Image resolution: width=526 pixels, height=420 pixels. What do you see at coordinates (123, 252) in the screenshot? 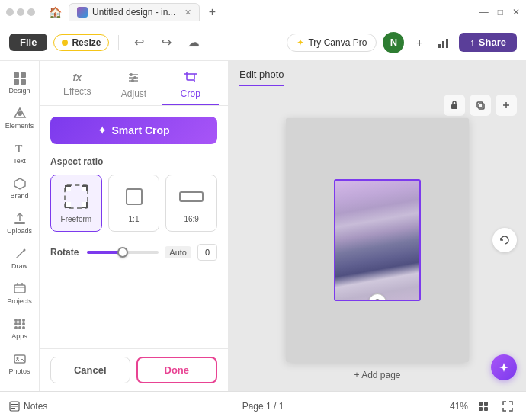
I see `rotate-thumb` at bounding box center [123, 252].